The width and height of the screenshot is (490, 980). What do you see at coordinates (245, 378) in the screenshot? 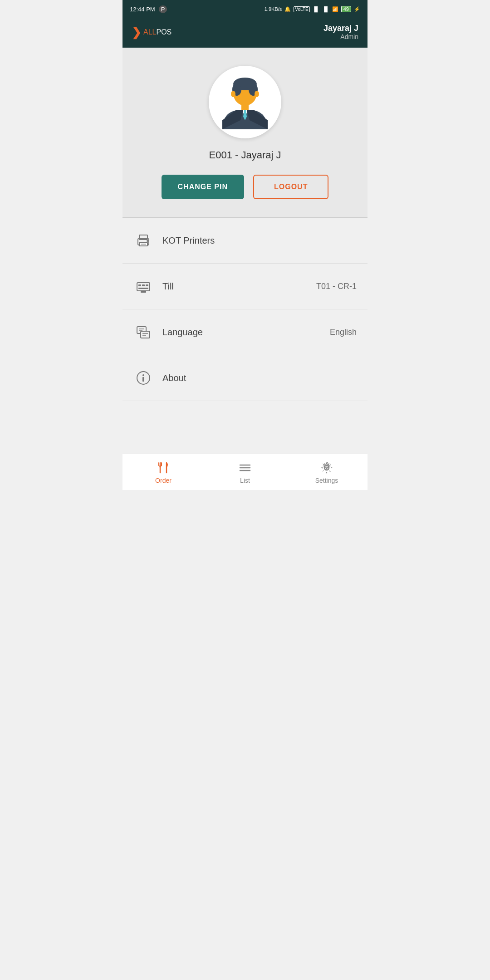
I see `menu-item-about: About` at bounding box center [245, 378].